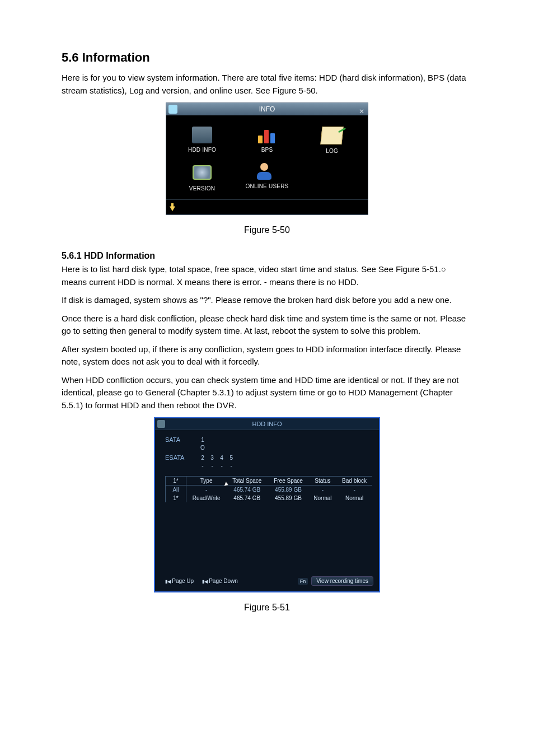 The width and height of the screenshot is (534, 756). What do you see at coordinates (203, 440) in the screenshot?
I see `sata-numbers: 1` at bounding box center [203, 440].